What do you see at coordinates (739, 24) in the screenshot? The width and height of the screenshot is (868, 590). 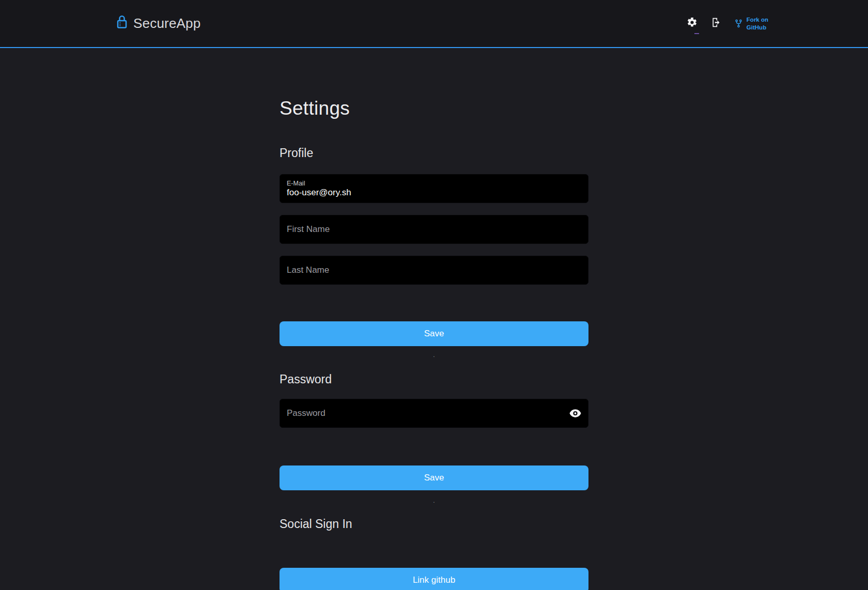 I see `git-fork-icon` at bounding box center [739, 24].